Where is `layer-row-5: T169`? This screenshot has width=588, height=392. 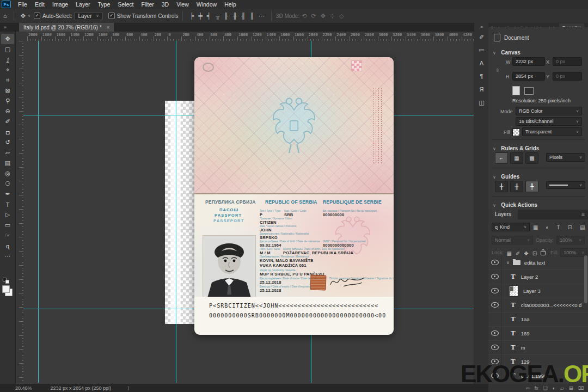 layer-row-5: T169 is located at coordinates (538, 333).